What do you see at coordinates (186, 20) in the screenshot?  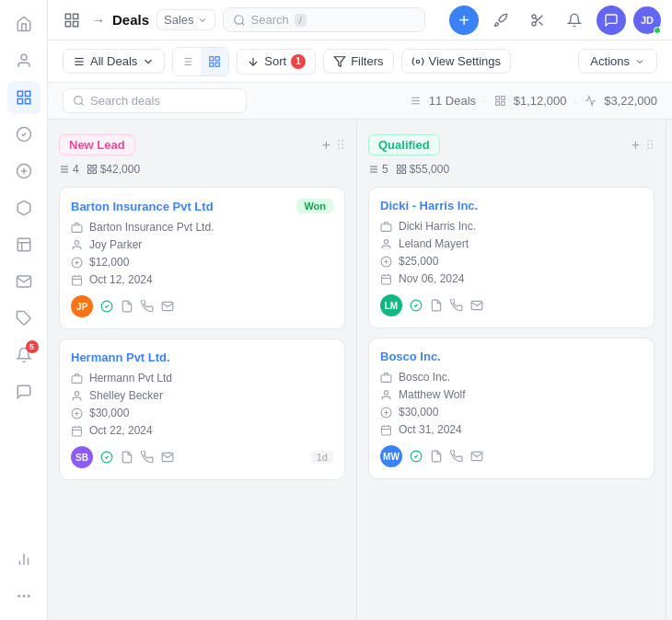 I see `nav-sales-dropdown: Sales` at bounding box center [186, 20].